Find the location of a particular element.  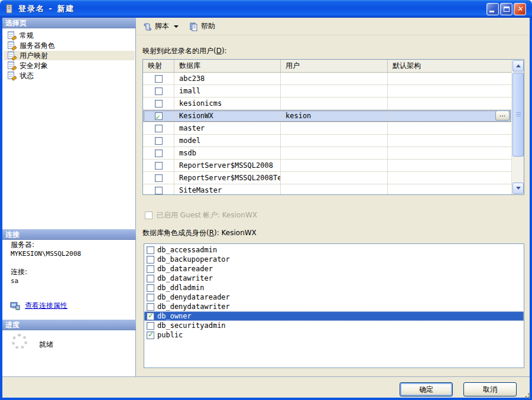

role-name: db_securityadmin is located at coordinates (192, 326).